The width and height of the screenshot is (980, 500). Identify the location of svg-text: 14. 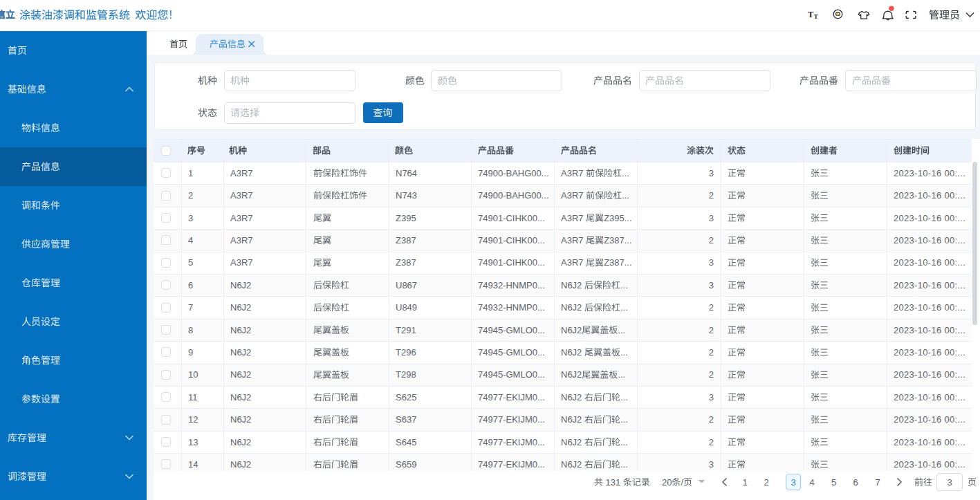
(193, 465).